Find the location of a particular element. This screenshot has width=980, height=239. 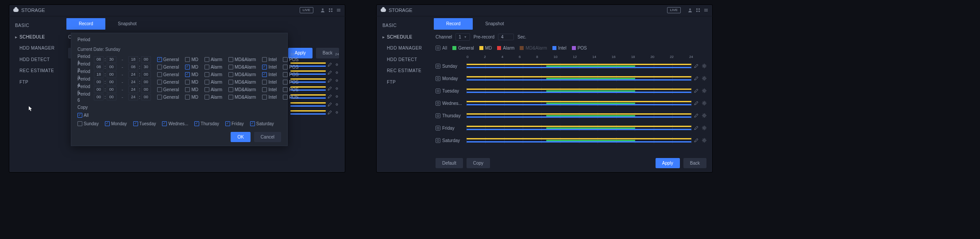

cancel-button: Cancel is located at coordinates (267, 137).